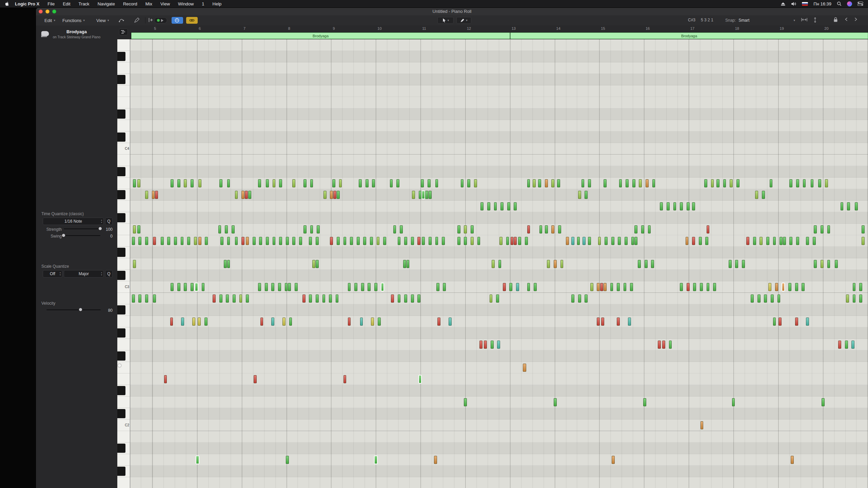 The height and width of the screenshot is (488, 868). What do you see at coordinates (124, 333) in the screenshot?
I see `piano-key-gs2` at bounding box center [124, 333].